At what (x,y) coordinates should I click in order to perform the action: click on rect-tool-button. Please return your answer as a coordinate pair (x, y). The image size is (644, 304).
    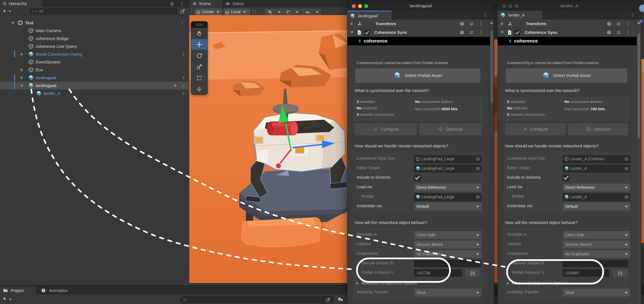
    Looking at the image, I should click on (199, 78).